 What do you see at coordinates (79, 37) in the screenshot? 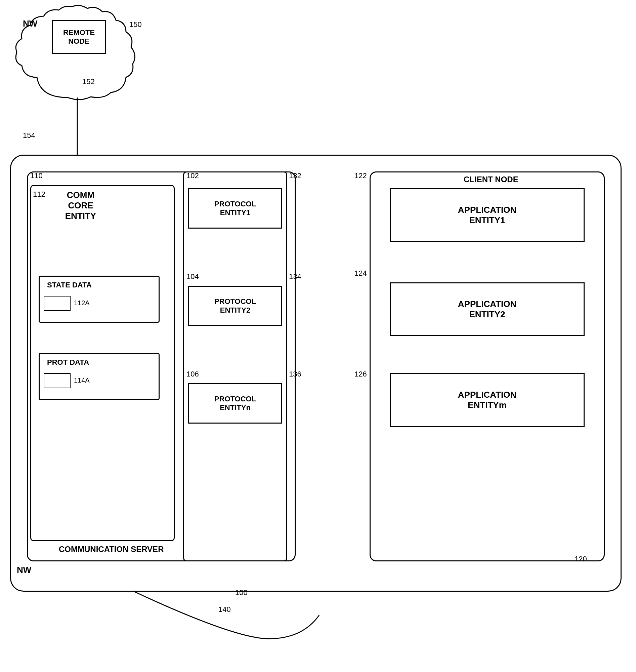
I see `remote-node-label: REMOTE NODE` at bounding box center [79, 37].